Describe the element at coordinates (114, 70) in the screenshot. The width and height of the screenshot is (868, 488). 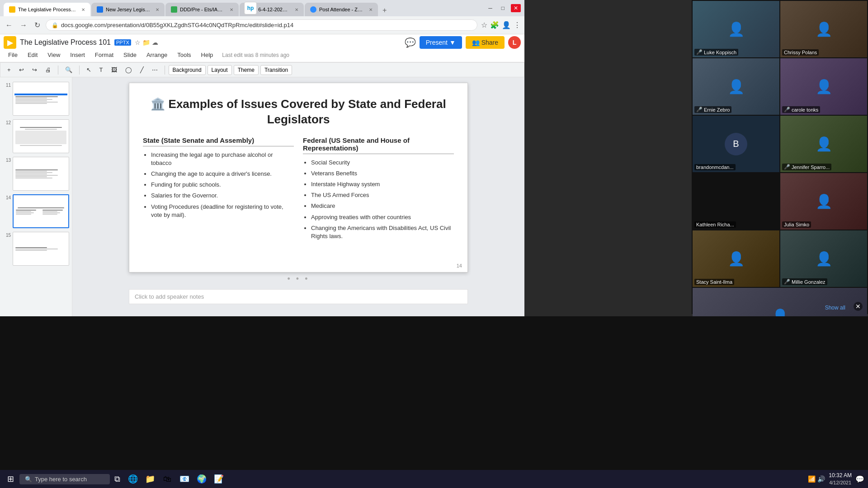
I see `toolbar-image-btn: 🖼` at that location.